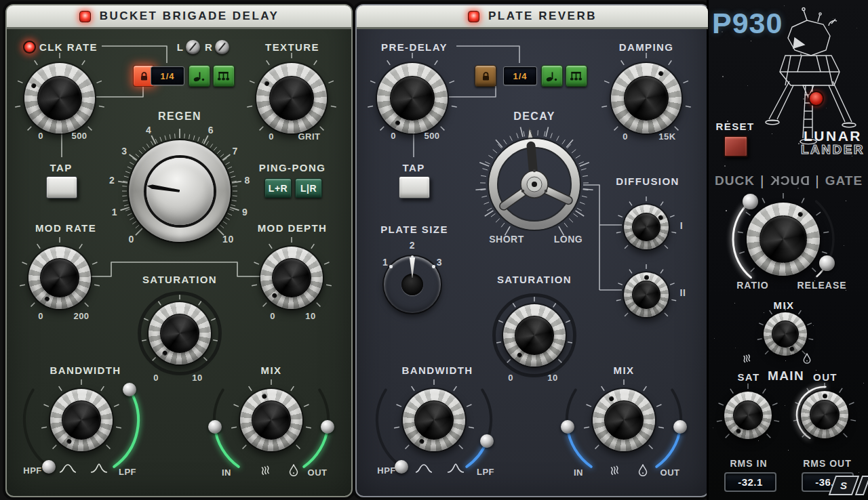 This screenshot has height=500, width=868. Describe the element at coordinates (224, 76) in the screenshot. I see `delay-triplet-note-button` at that location.